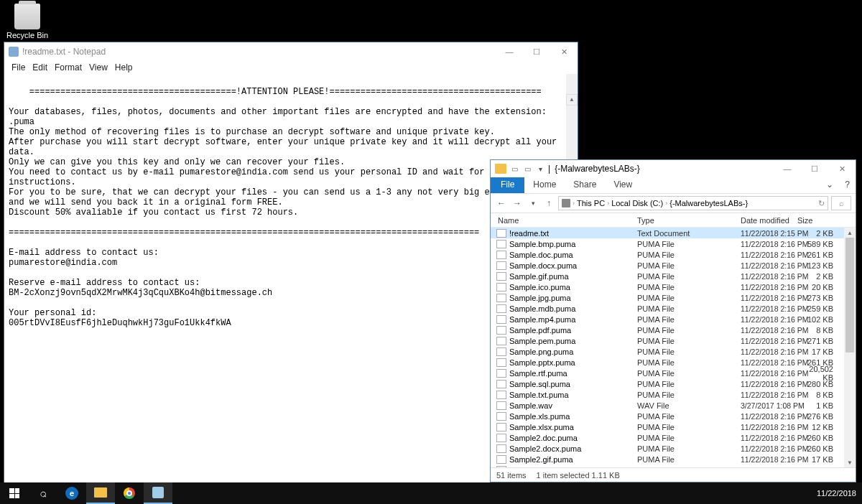 This screenshot has width=862, height=504. What do you see at coordinates (43, 493) in the screenshot?
I see `search-button` at bounding box center [43, 493].